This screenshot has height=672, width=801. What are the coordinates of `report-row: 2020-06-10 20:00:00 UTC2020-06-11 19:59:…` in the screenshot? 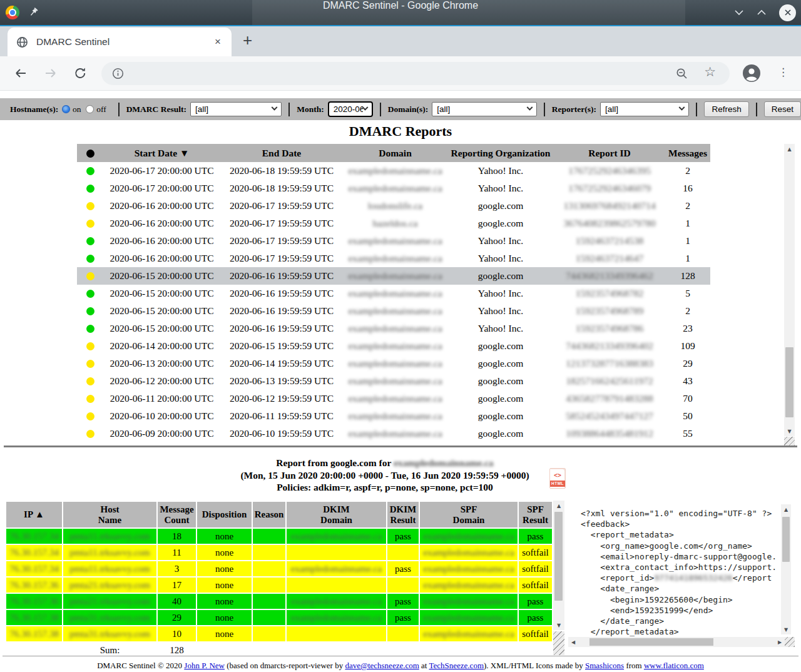 It's located at (394, 416).